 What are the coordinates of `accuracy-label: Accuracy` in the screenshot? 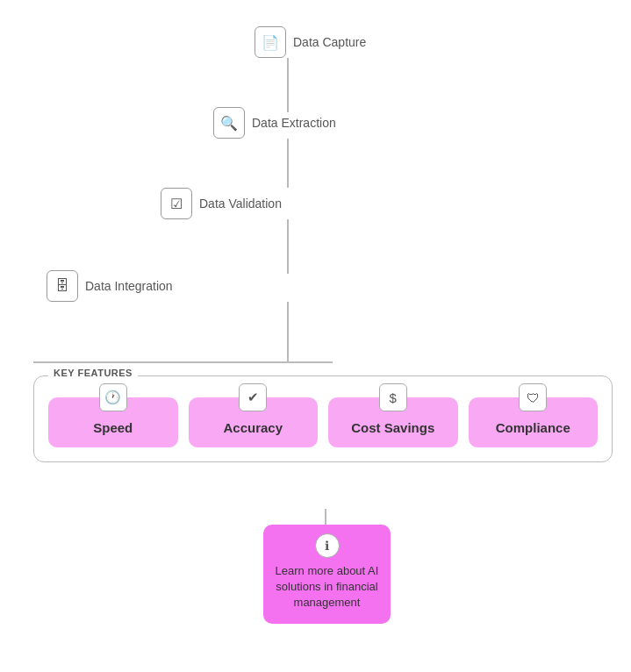 It's located at (253, 428).